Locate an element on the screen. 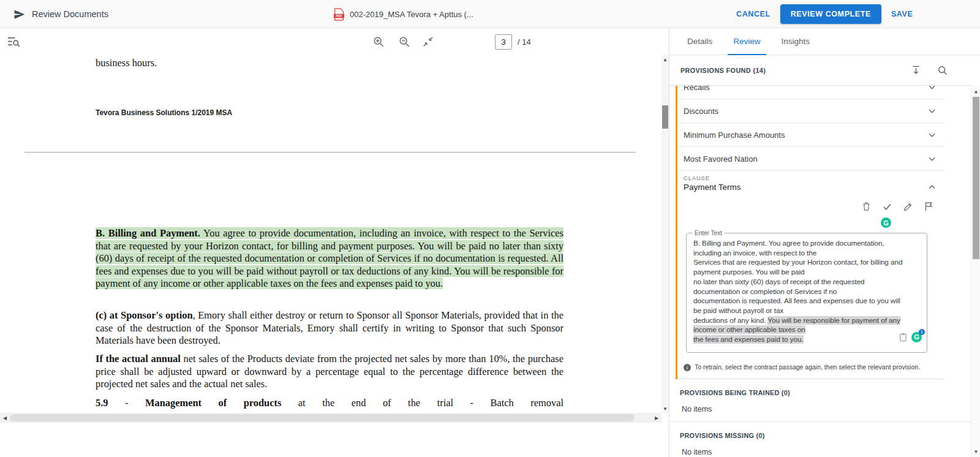 This screenshot has width=980, height=457. provisions-being-trained-header: PROVISIONS BEING TRAINED (0) is located at coordinates (820, 390).